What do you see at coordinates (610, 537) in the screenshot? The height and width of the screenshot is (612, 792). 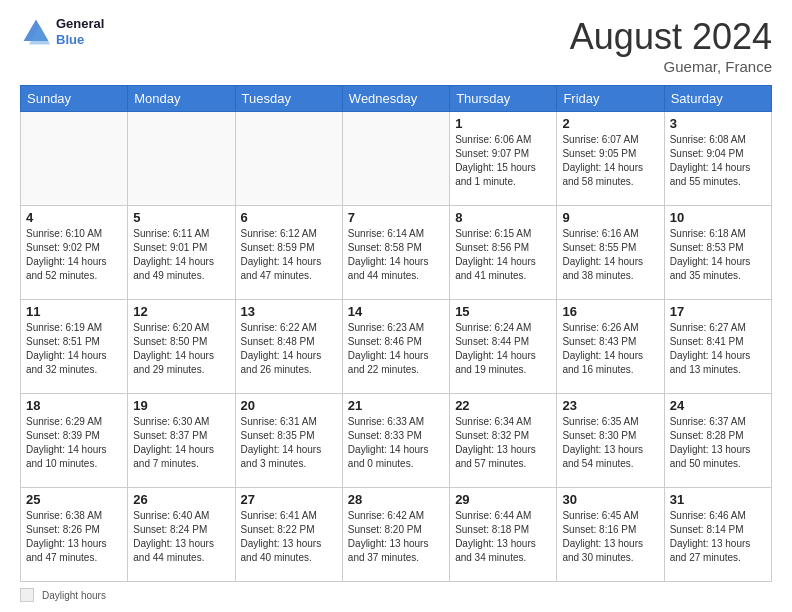 I see `day-info: Sunrise: 6:45 AM Sunset: 8:16 PM Dayligh…` at bounding box center [610, 537].